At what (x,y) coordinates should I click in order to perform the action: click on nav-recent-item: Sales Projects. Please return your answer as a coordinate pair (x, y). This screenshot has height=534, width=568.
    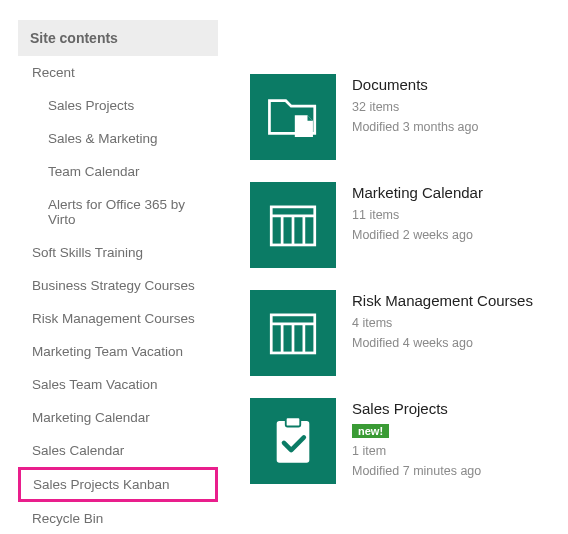
    Looking at the image, I should click on (118, 106).